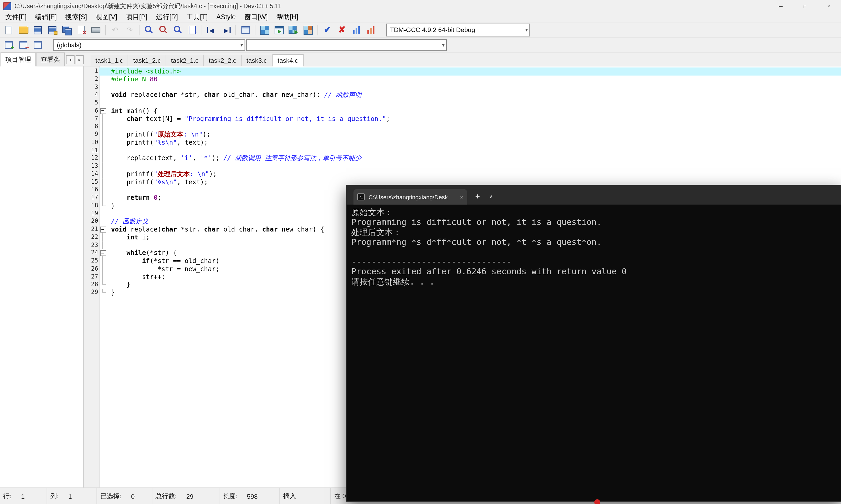 The height and width of the screenshot is (504, 841). Describe the element at coordinates (223, 60) in the screenshot. I see `file-tab-task2_2.c: task2_2.c` at that location.